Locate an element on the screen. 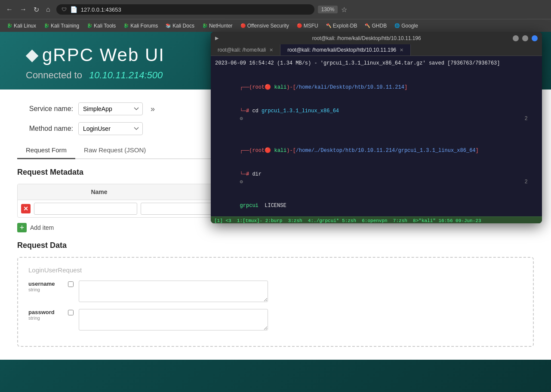  kali-linux-favicon: 🐉 is located at coordinates (9, 26).